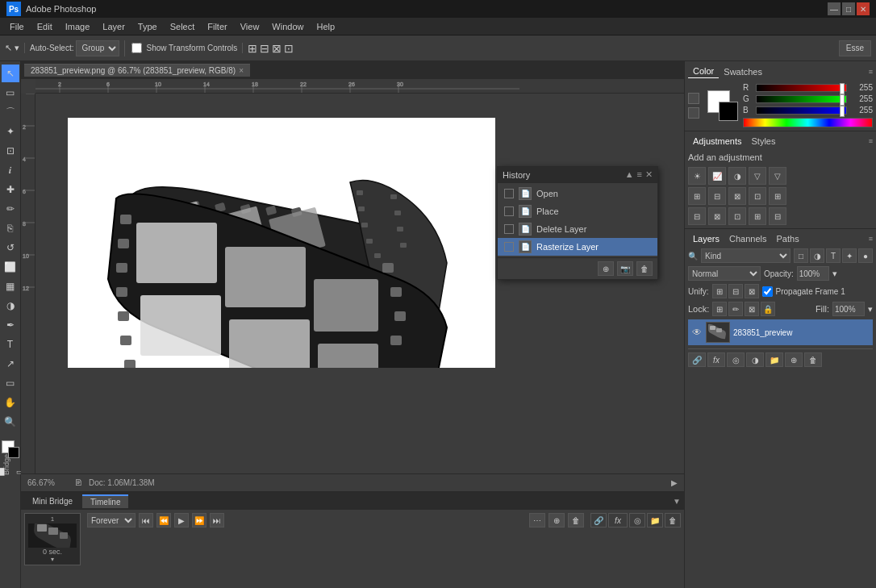 Image resolution: width=876 pixels, height=588 pixels. I want to click on blue-slider-handle, so click(842, 111).